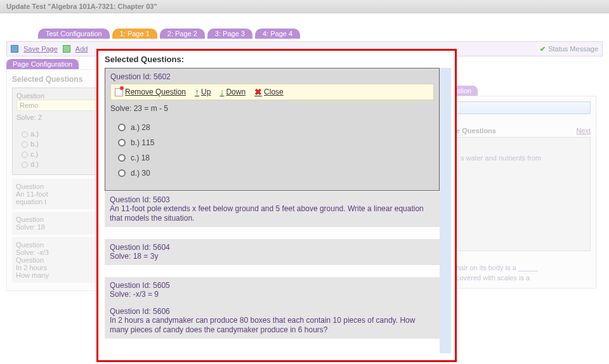 The height and width of the screenshot is (364, 609). Describe the element at coordinates (278, 60) in the screenshot. I see `modal-title: Selected Questions:` at that location.